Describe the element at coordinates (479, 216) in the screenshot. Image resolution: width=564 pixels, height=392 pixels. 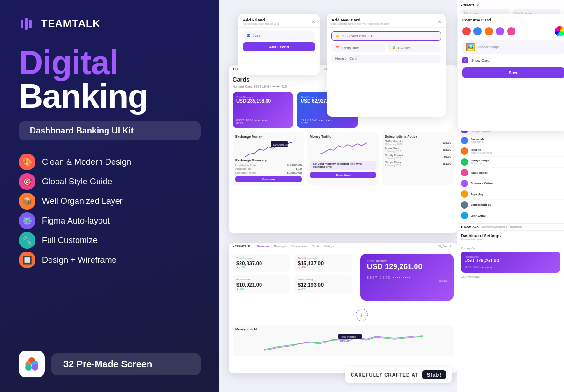
I see `msg-content-9: John Arthur` at that location.